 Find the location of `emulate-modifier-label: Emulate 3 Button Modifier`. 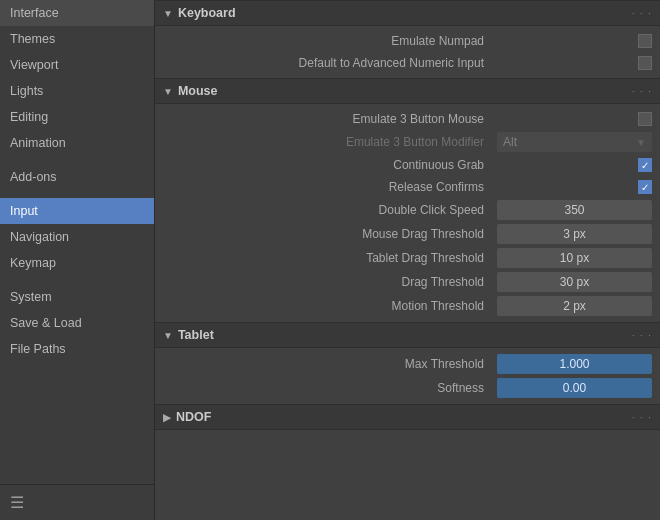

emulate-modifier-label: Emulate 3 Button Modifier is located at coordinates (328, 142).